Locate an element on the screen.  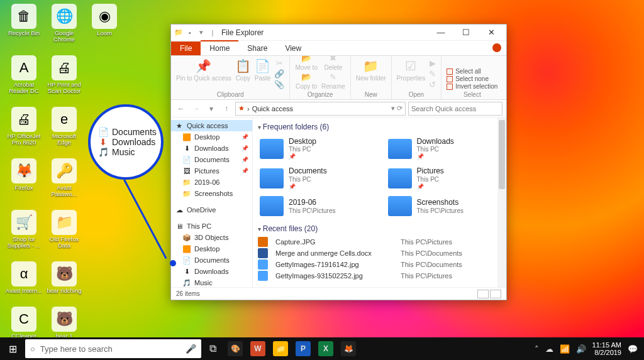
nav-item: ⬇Downloads📌 is located at coordinates (211, 148).